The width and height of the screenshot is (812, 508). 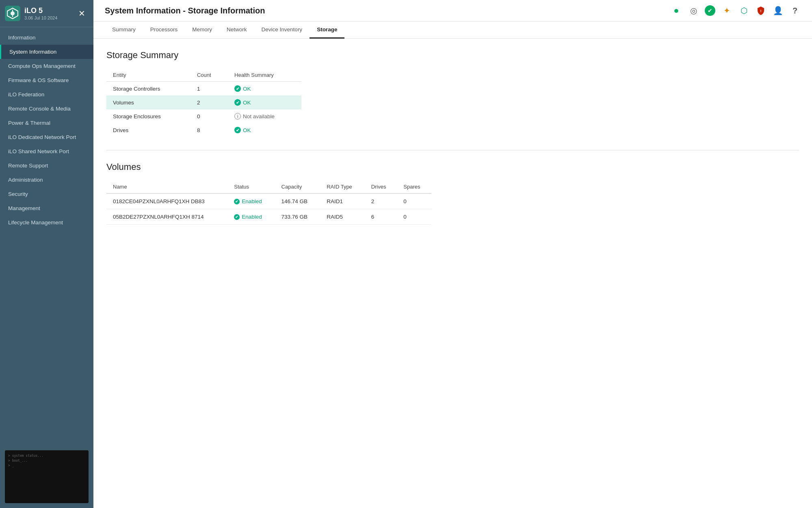 What do you see at coordinates (149, 102) in the screenshot?
I see `entity-cell: Volumes` at bounding box center [149, 102].